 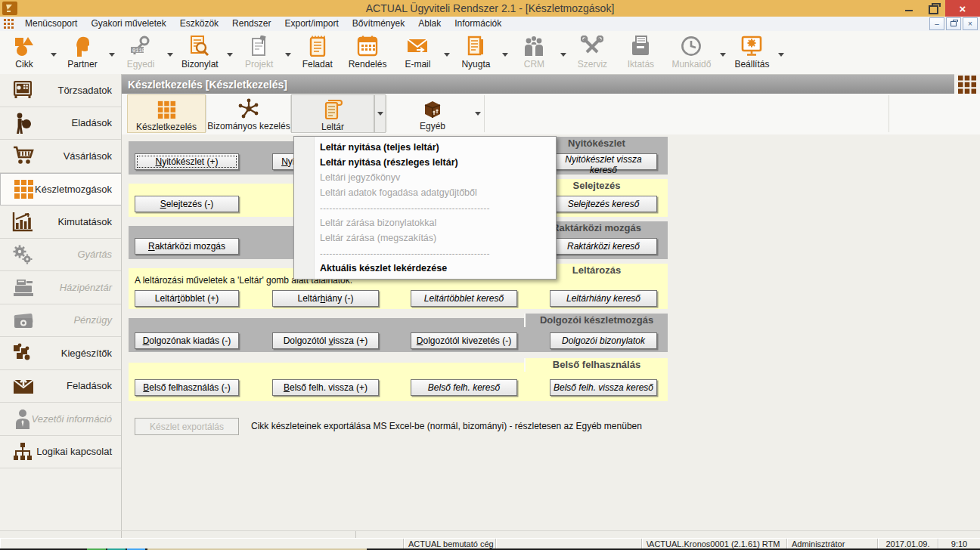 I want to click on dolgozotol-vissza-button: Dolgozótól vissza (+), so click(x=325, y=341).